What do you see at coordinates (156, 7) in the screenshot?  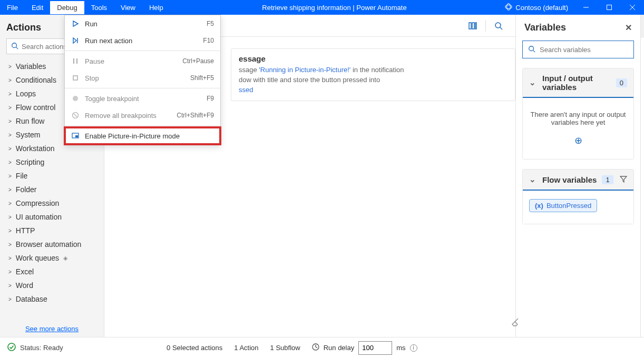 I see `menu-help: Help` at bounding box center [156, 7].